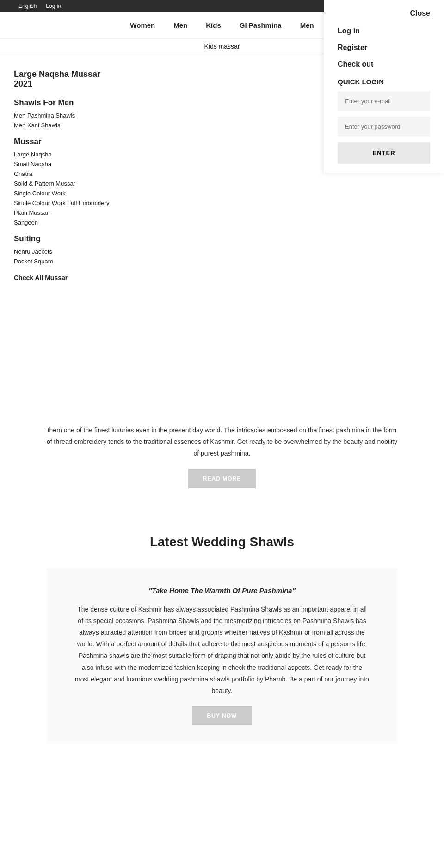  What do you see at coordinates (65, 175) in the screenshot?
I see `left-sidebar: Large Naqsha Mussar 2021 Shawls For Men …` at bounding box center [65, 175].